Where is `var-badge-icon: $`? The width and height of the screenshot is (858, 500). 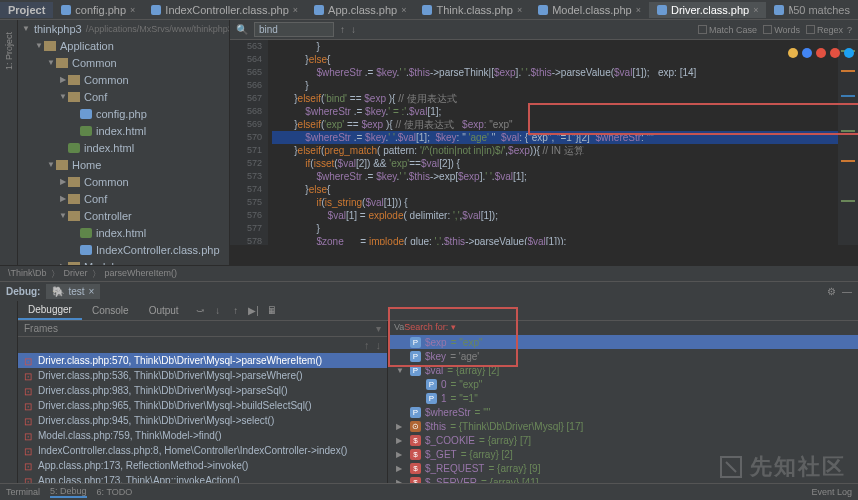
var-badge-icon: $ is located at coordinates (416, 440).